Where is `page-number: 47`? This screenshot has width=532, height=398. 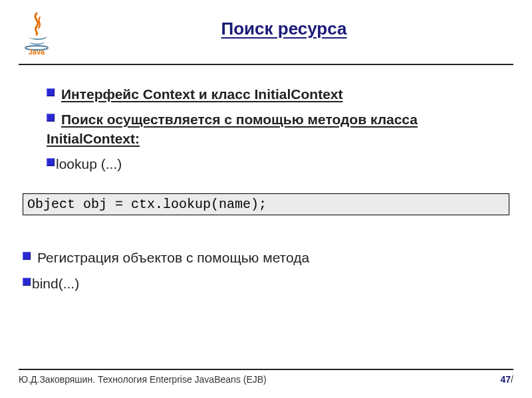
page-number: 47 is located at coordinates (506, 379).